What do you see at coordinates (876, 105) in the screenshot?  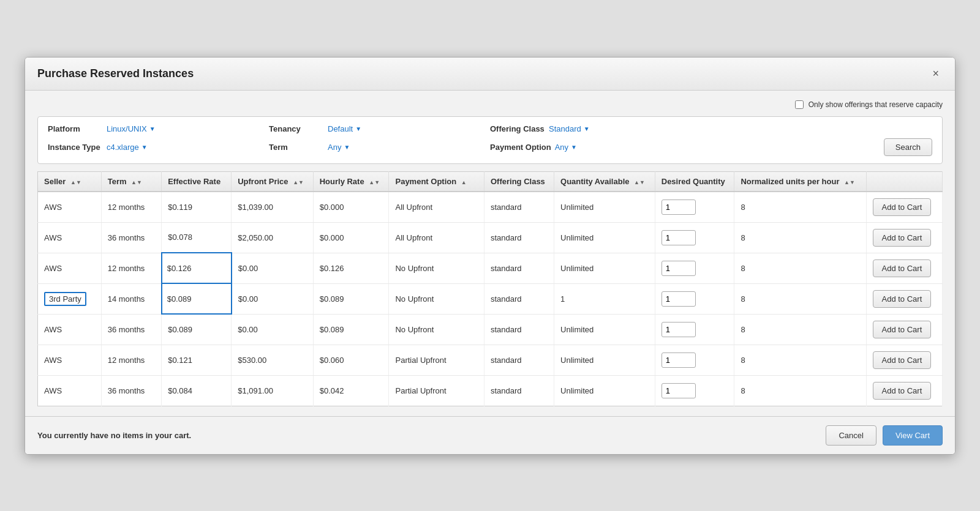 I see `capacity-label: Only show offerings that reserve capacit…` at bounding box center [876, 105].